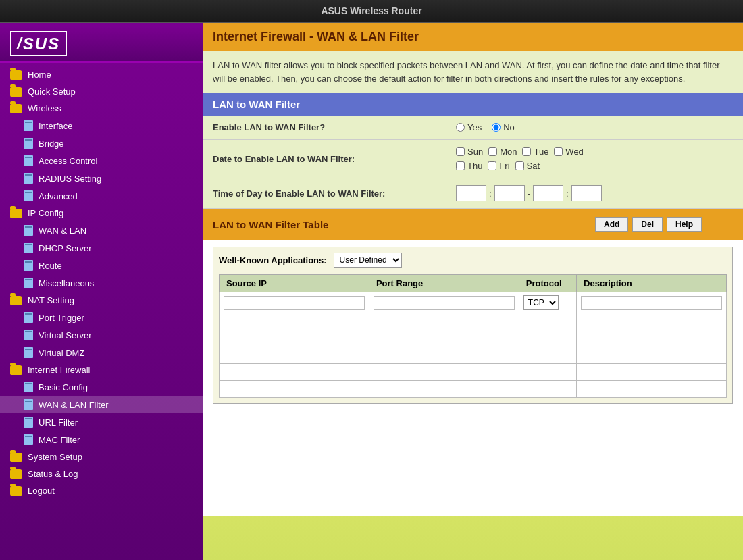  I want to click on sidebar-item-virtual-dmz: Virtual DMZ, so click(101, 353).